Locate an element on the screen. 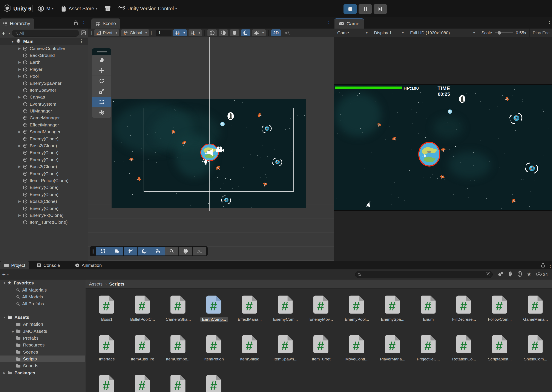 This screenshot has height=392, width=552. skybox-toggle is located at coordinates (246, 33).